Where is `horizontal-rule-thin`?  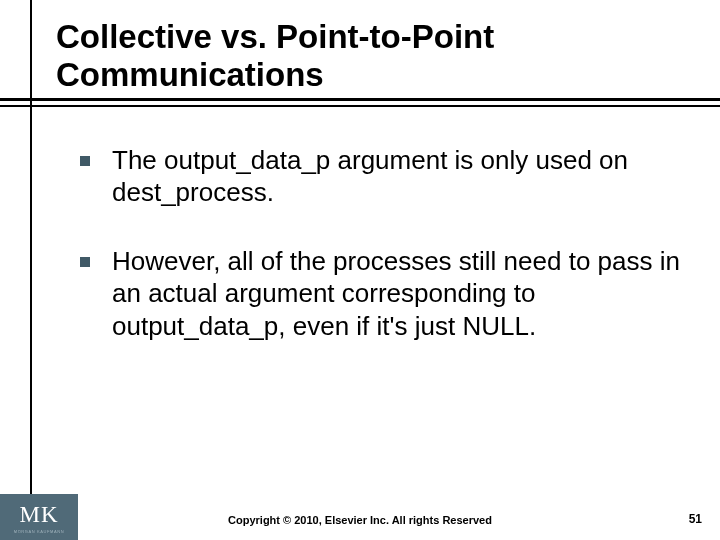
horizontal-rule-thin is located at coordinates (360, 106).